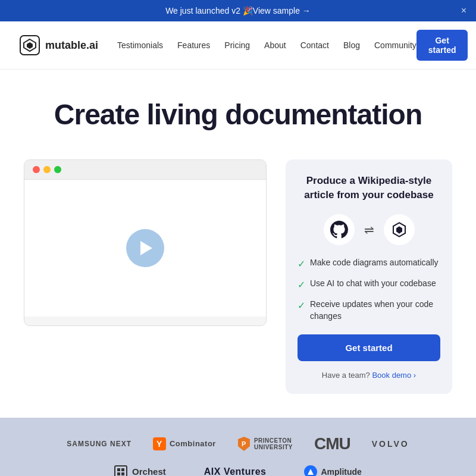 The image size is (476, 476). I want to click on video-body, so click(145, 248).